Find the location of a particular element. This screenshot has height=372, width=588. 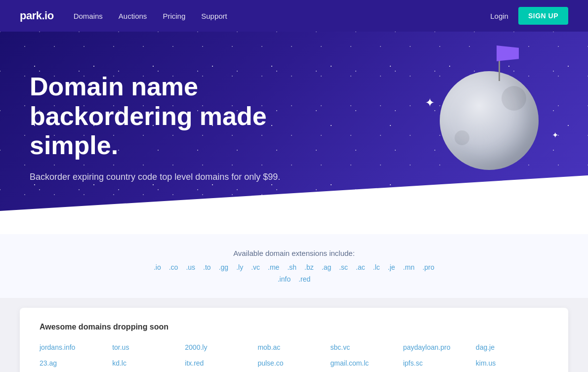

sparkle-icon-2: ✦ is located at coordinates (555, 135).